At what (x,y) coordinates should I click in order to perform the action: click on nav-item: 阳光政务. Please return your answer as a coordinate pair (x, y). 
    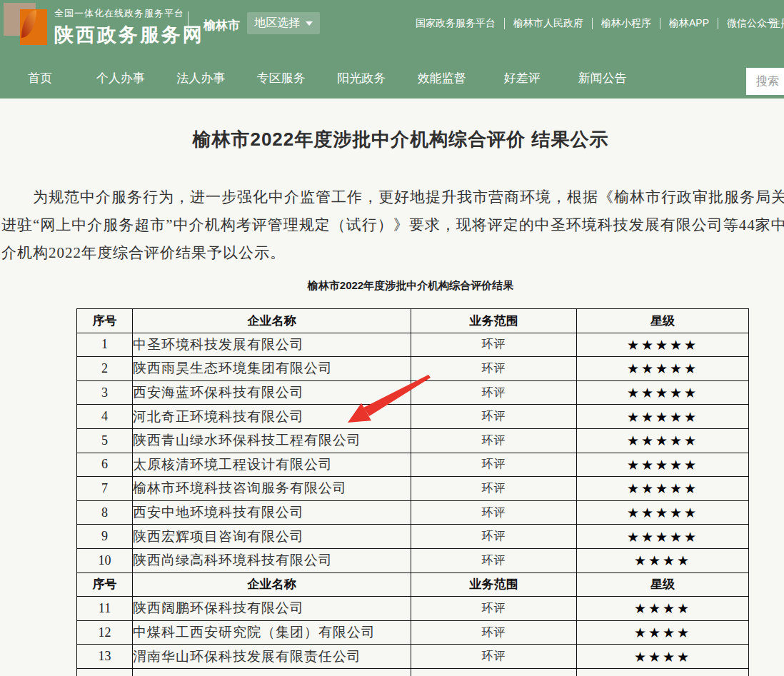
    Looking at the image, I should click on (361, 79).